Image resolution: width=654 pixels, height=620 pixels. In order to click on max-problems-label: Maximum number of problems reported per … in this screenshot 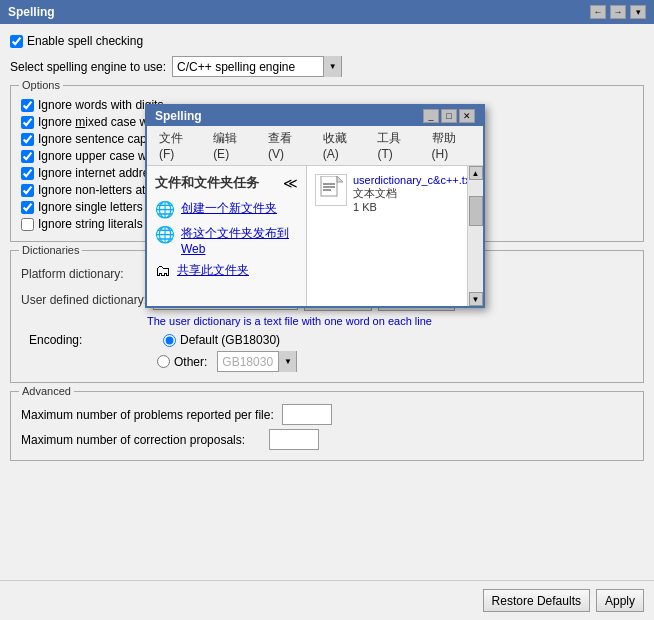, I will do `click(148, 415)`.